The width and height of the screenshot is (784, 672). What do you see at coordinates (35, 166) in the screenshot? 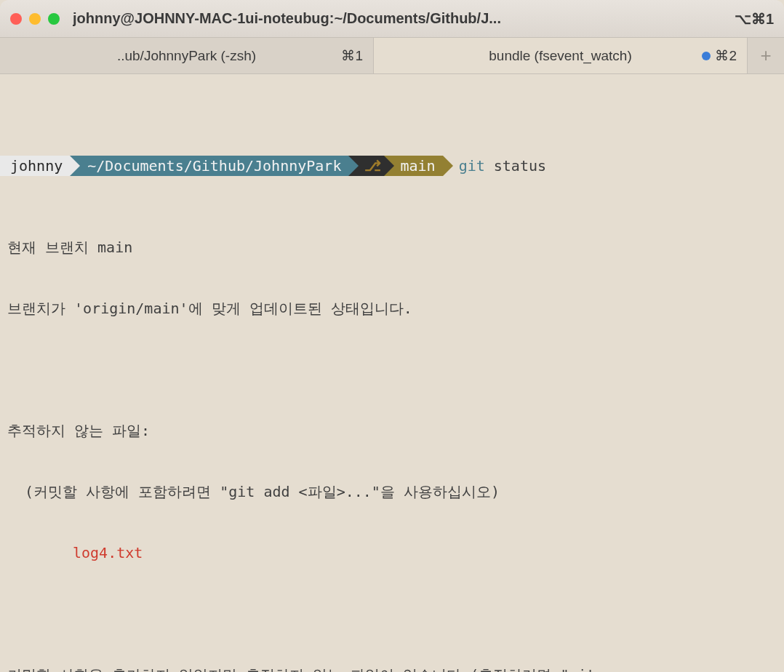
I see `prompt-user: johnny` at bounding box center [35, 166].